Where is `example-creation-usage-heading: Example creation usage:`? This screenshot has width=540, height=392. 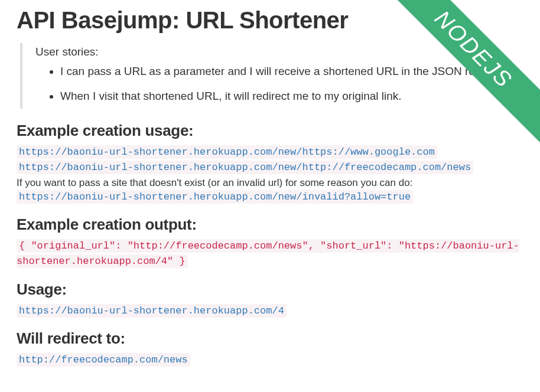
example-creation-usage-heading: Example creation usage: is located at coordinates (270, 131).